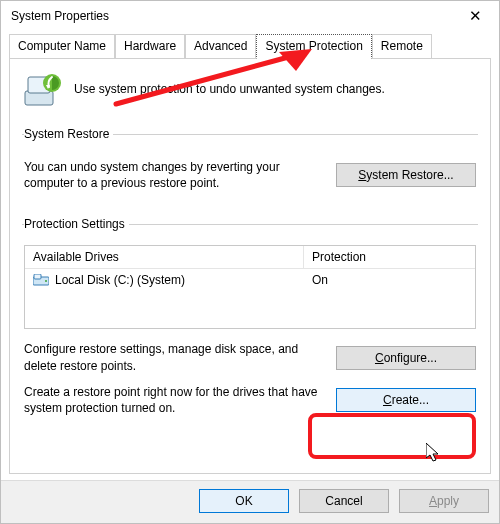 The width and height of the screenshot is (500, 524). Describe the element at coordinates (406, 175) in the screenshot. I see `system-restore-button: System Restore...` at that location.